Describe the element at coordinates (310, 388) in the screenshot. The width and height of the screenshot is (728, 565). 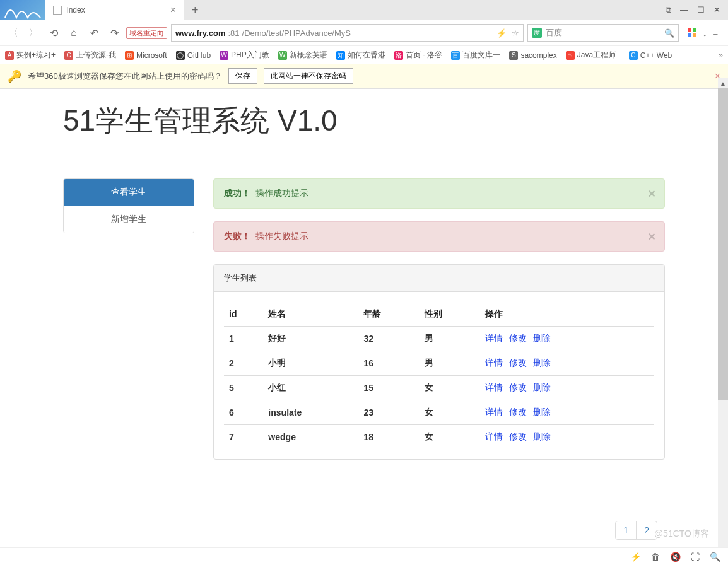
I see `cell-name: 小红` at that location.